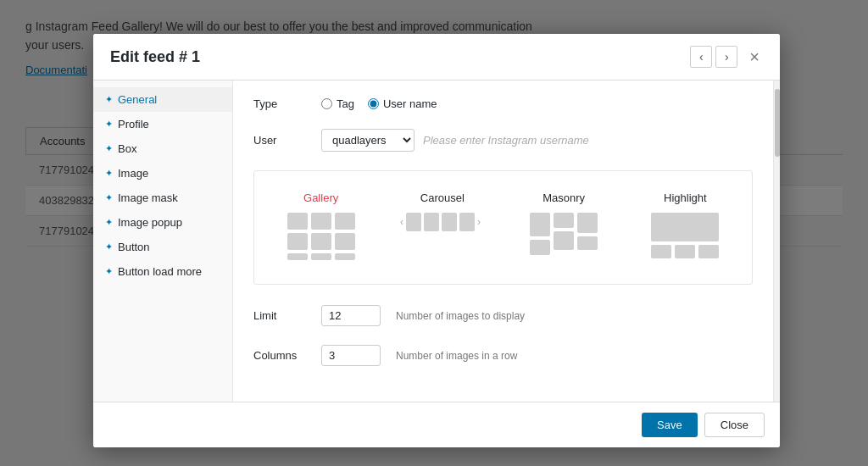 Image resolution: width=868 pixels, height=466 pixels. I want to click on limit-label: Limit, so click(287, 315).